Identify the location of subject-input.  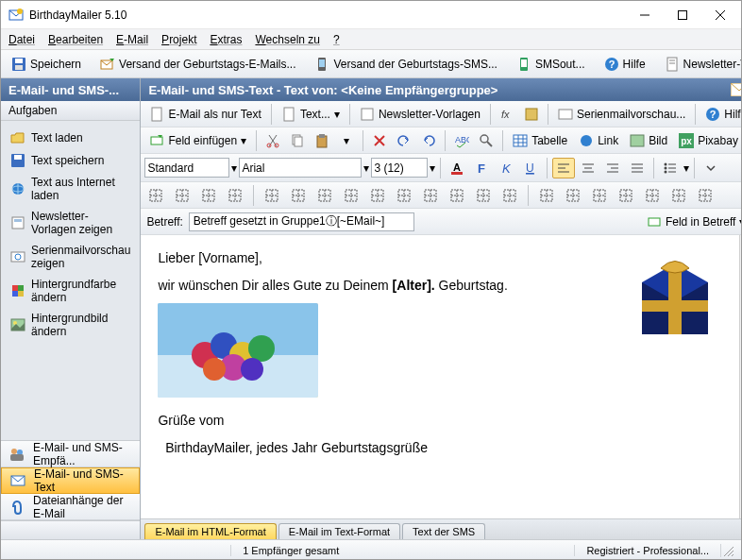
(302, 222).